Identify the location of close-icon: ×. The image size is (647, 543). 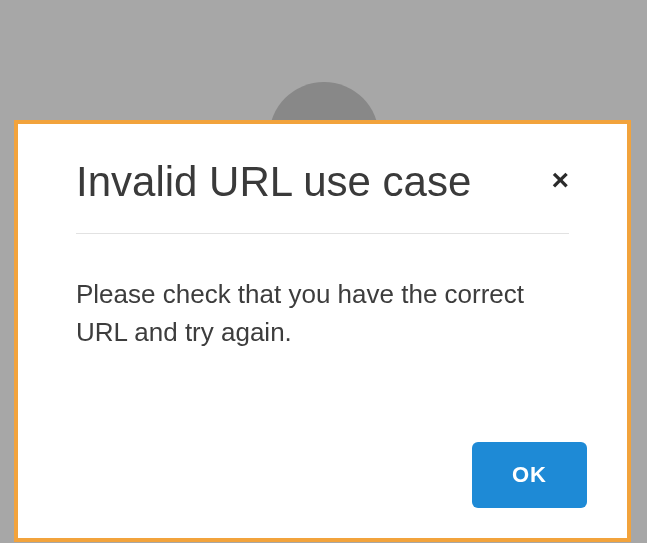
(560, 180).